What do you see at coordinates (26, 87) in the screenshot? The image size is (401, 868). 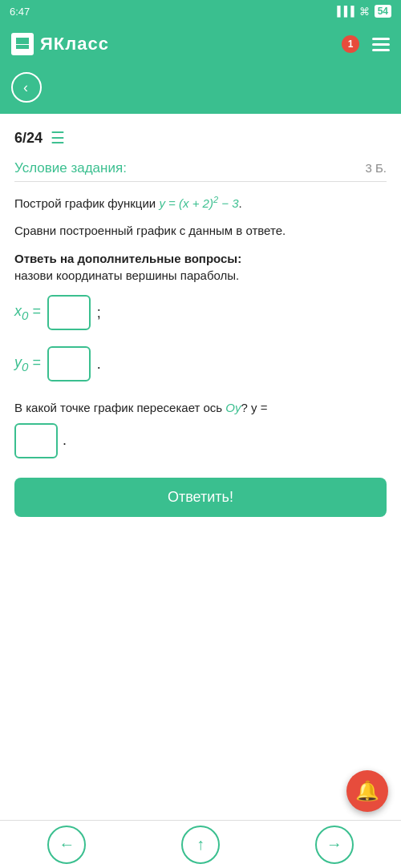 I see `back-arrow-icon: ‹` at bounding box center [26, 87].